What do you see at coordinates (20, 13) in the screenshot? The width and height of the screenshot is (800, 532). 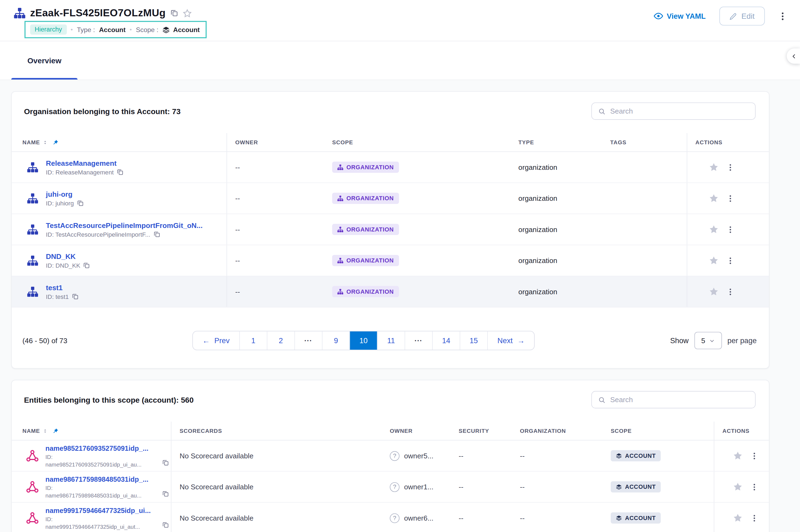 I see `hierarchy-icon` at bounding box center [20, 13].